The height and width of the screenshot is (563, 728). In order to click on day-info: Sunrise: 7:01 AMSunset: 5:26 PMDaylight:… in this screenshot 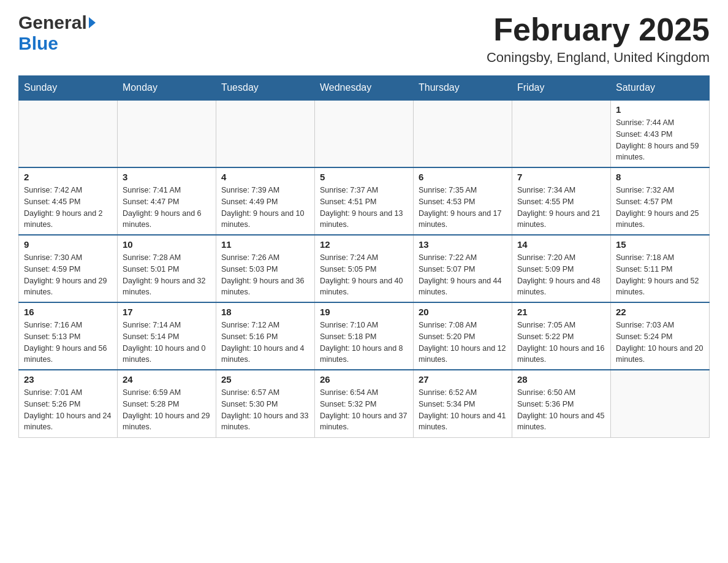, I will do `click(68, 410)`.